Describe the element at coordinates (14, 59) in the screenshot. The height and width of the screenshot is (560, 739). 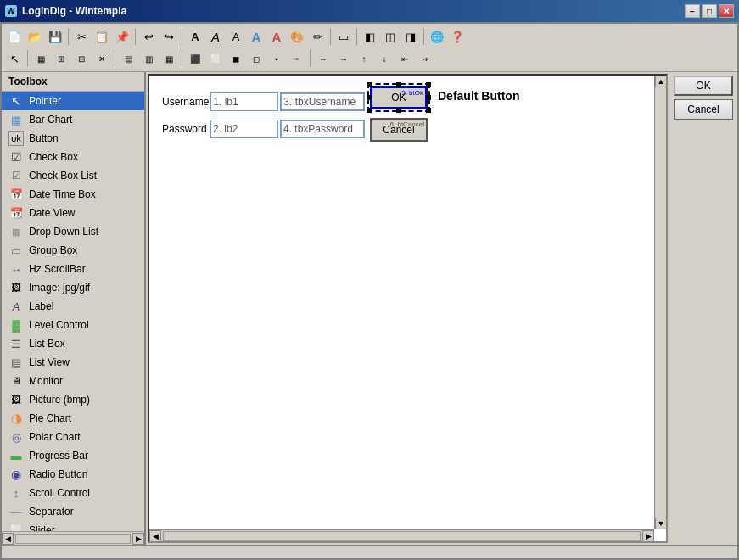
I see `arrow-button: ↖` at that location.